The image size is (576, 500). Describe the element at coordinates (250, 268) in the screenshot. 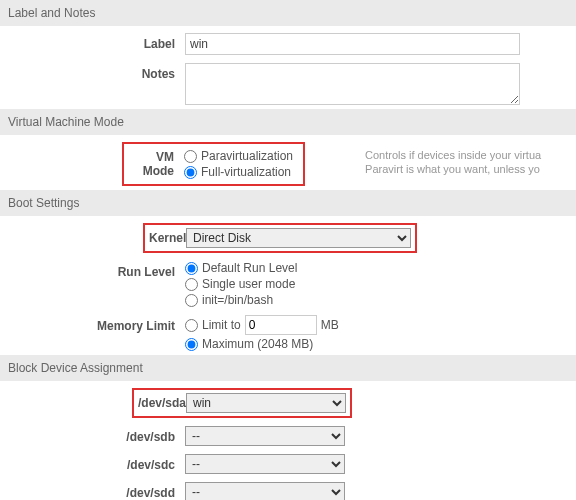

I see `runlevel-default-label: Default Run Level` at that location.